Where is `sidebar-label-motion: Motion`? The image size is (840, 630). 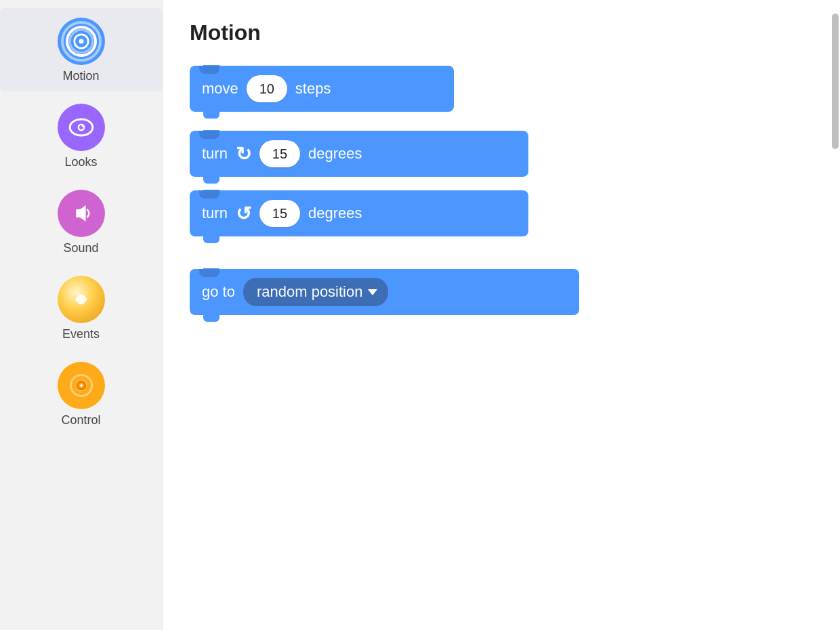
sidebar-label-motion: Motion is located at coordinates (81, 76).